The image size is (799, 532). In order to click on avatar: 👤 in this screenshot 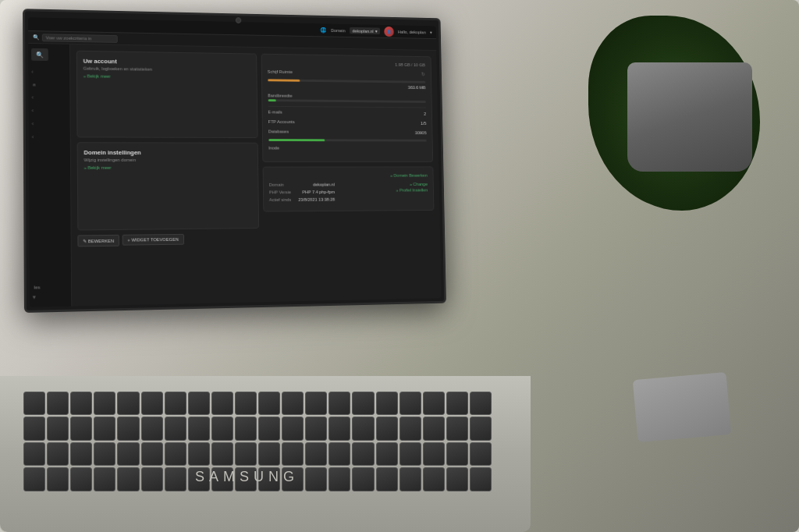, I will do `click(389, 31)`.